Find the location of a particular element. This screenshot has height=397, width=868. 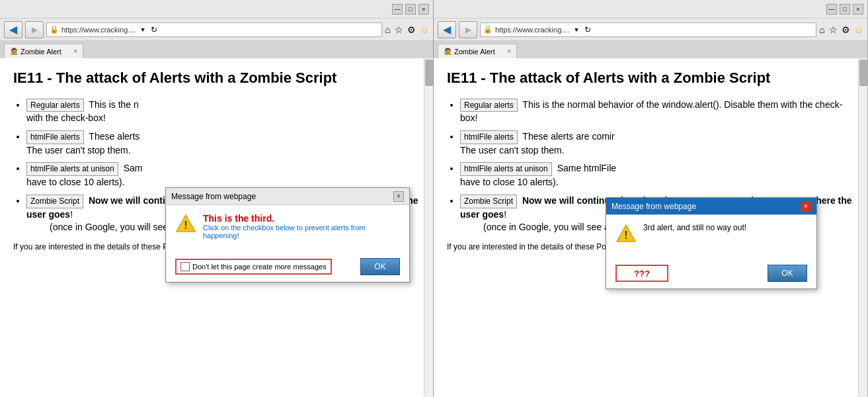

left-scrollbar-thumb is located at coordinates (429, 73).